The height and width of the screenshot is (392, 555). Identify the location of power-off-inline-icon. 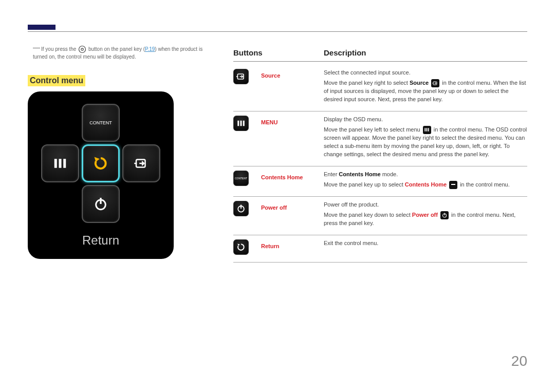
(445, 215).